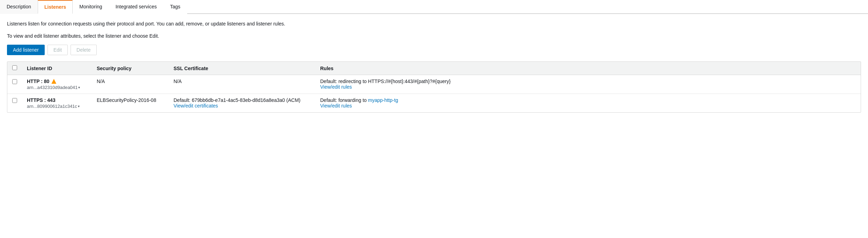 This screenshot has height=238, width=868. I want to click on delete-button: Delete, so click(83, 50).